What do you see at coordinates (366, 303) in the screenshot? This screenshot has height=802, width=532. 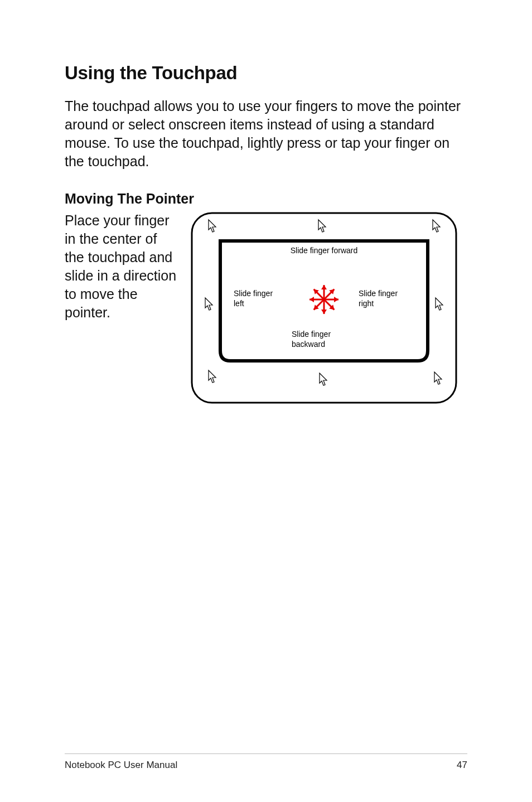 I see `label-right-line2: right` at bounding box center [366, 303].